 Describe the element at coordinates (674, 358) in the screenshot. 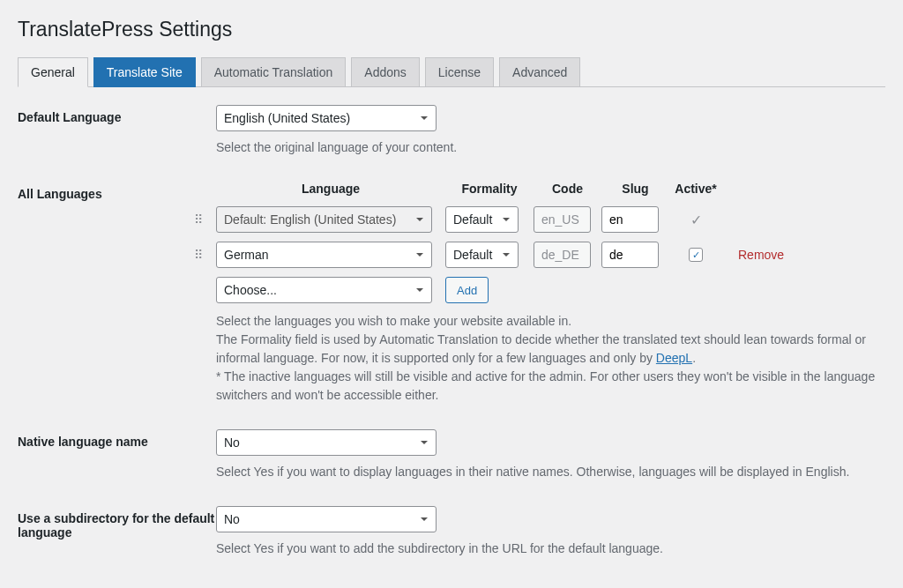

I see `deepl-link: DeepL` at that location.